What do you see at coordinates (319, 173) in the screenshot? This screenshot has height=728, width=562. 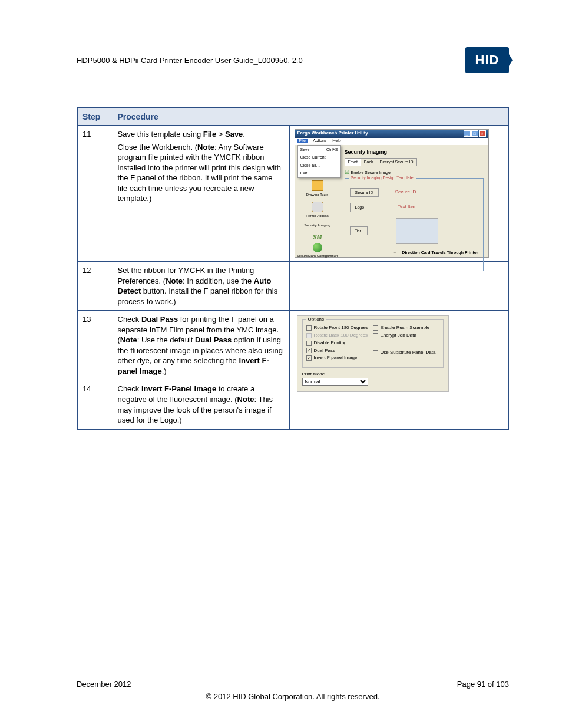 I see `menu-exit: Exit` at bounding box center [319, 173].